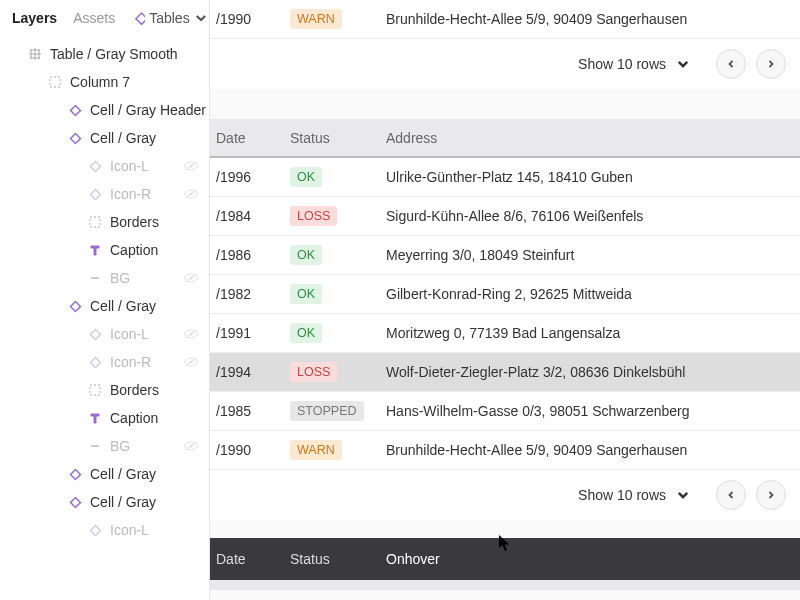 The width and height of the screenshot is (800, 600). What do you see at coordinates (134, 390) in the screenshot?
I see `layer-label: Borders` at bounding box center [134, 390].